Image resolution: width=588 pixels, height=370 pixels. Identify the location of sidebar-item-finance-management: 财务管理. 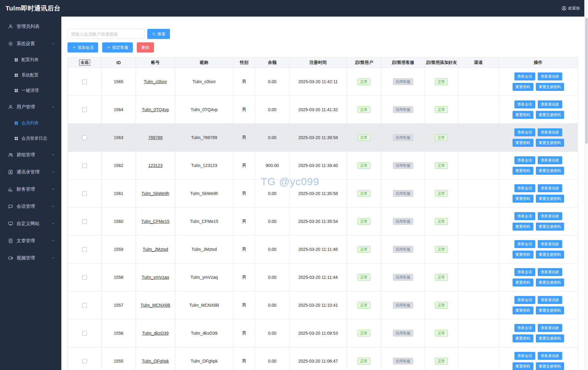
(31, 189).